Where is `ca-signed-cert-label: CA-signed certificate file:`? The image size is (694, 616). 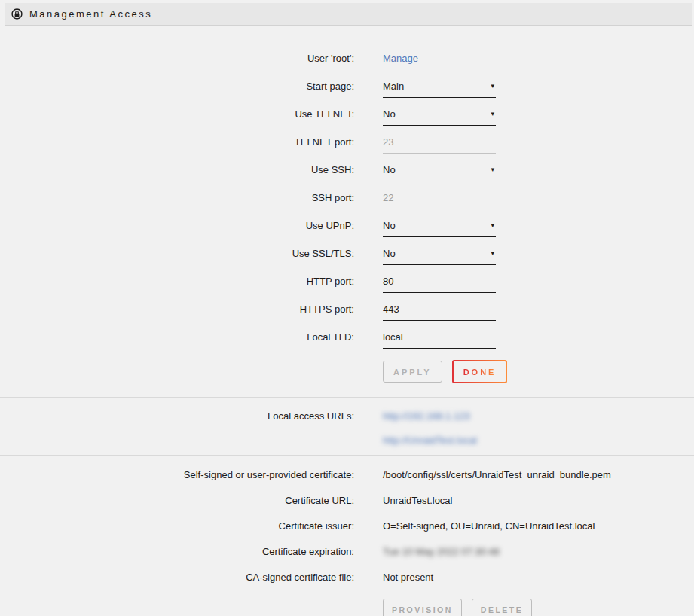 ca-signed-cert-label: CA-signed certificate file: is located at coordinates (177, 577).